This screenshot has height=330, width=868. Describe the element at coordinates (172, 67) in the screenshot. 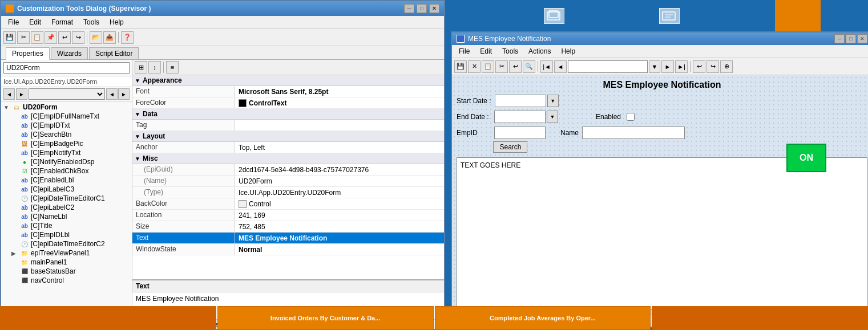

I see `props-btn-3: ≡` at that location.